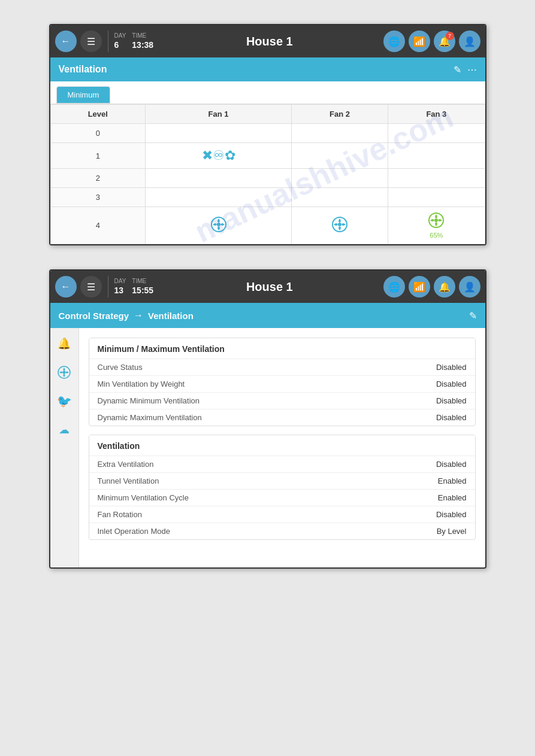 Image resolution: width=535 pixels, height=756 pixels. What do you see at coordinates (268, 315) in the screenshot?
I see `breadcrumb-header: Control Strategy → Ventilation ✎` at bounding box center [268, 315].